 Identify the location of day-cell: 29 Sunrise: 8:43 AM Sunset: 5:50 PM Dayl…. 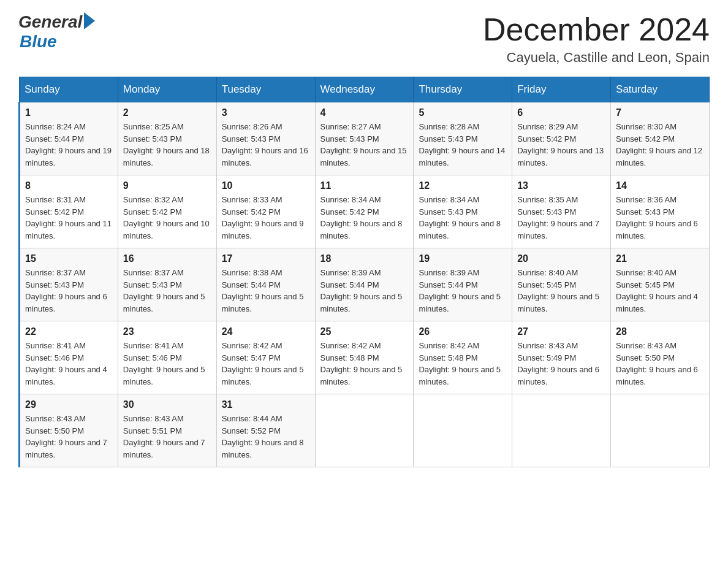
(69, 431).